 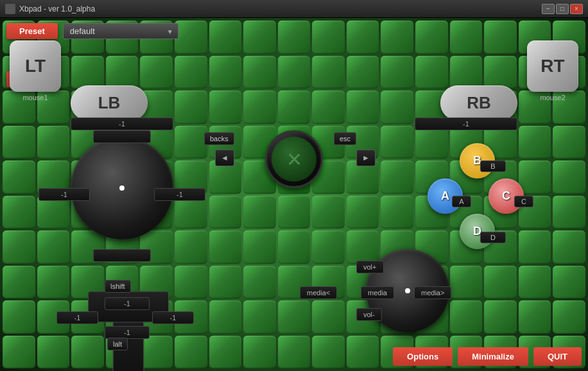 What do you see at coordinates (479, 103) in the screenshot?
I see `rb-label: RB` at bounding box center [479, 103].